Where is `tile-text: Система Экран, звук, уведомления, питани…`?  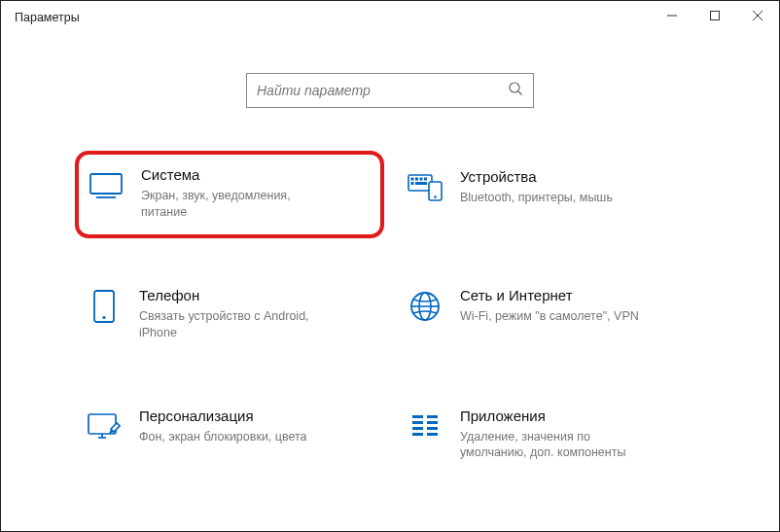 tile-text: Система Экран, звук, уведомления, питани… is located at coordinates (238, 194).